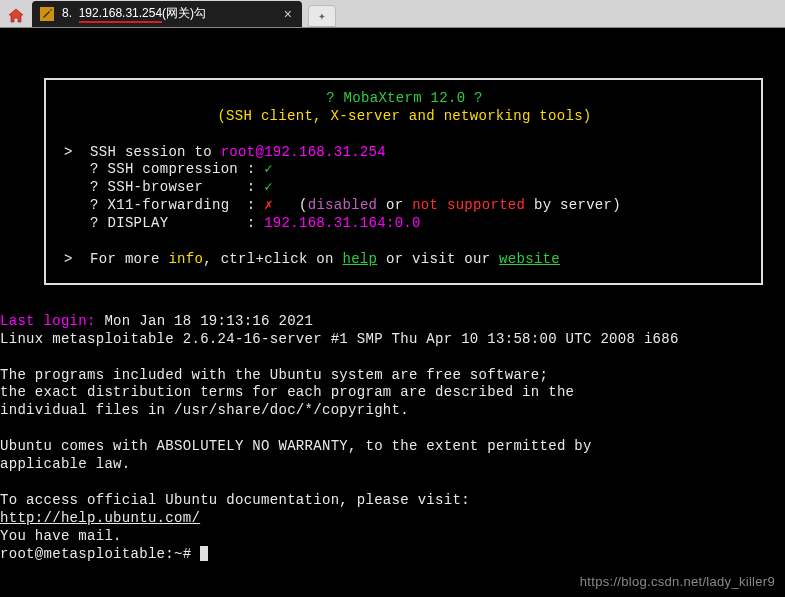 The height and width of the screenshot is (597, 785). What do you see at coordinates (100, 518) in the screenshot?
I see `help-url: http://help.ubuntu.com/` at bounding box center [100, 518].